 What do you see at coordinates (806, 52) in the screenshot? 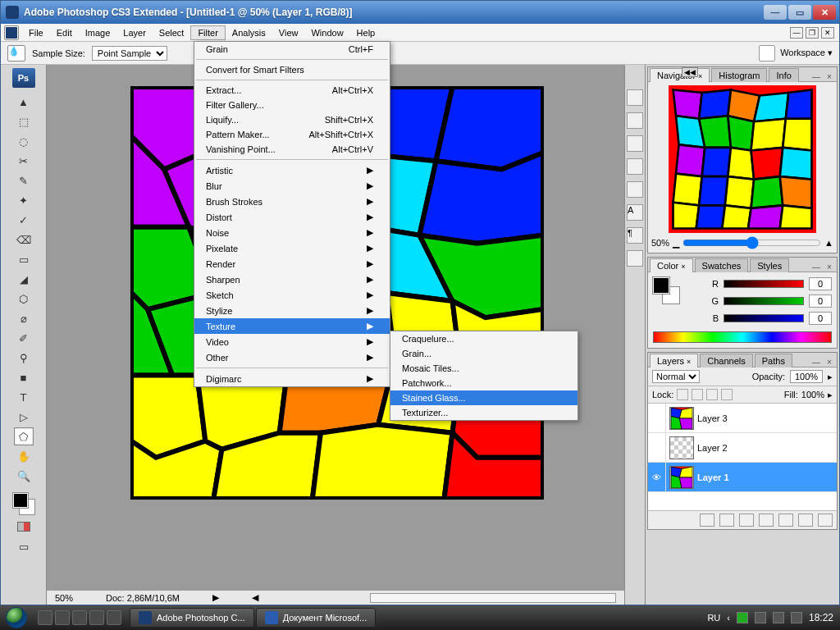
I see `workspace-menu: Workspace ▾` at bounding box center [806, 52].